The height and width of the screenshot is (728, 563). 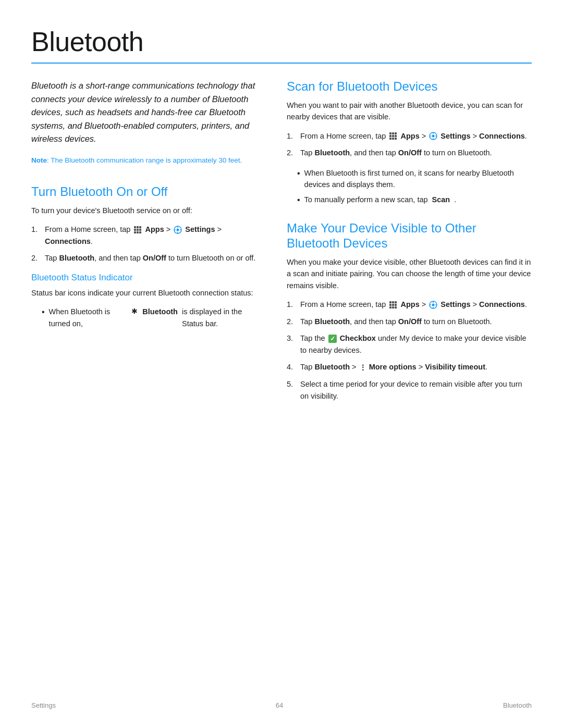 What do you see at coordinates (416, 136) in the screenshot?
I see `scan-step-1: From a Home screen, tap` at bounding box center [416, 136].